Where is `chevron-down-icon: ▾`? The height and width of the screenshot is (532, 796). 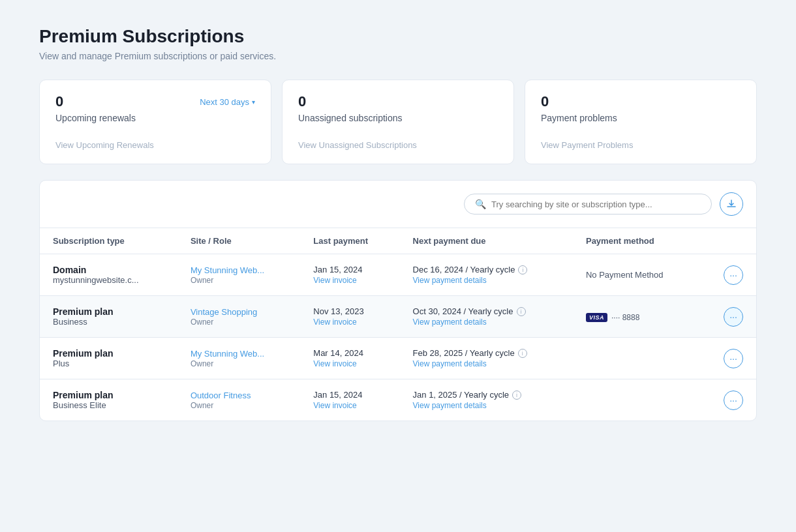
chevron-down-icon: ▾ is located at coordinates (253, 102).